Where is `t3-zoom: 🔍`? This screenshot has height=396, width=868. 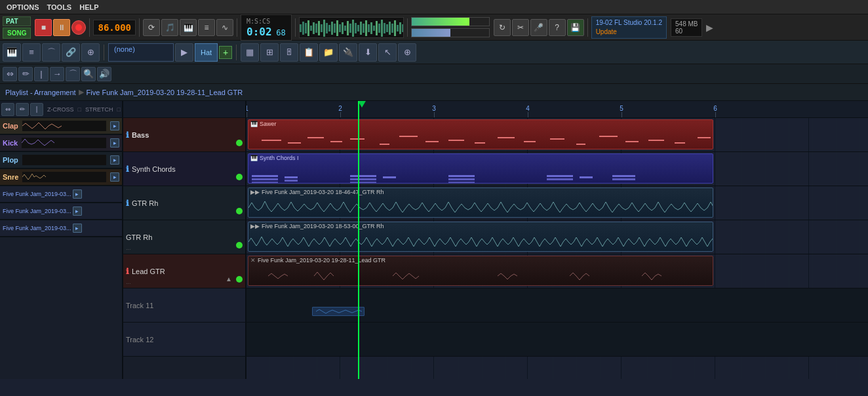 t3-zoom: 🔍 is located at coordinates (89, 74).